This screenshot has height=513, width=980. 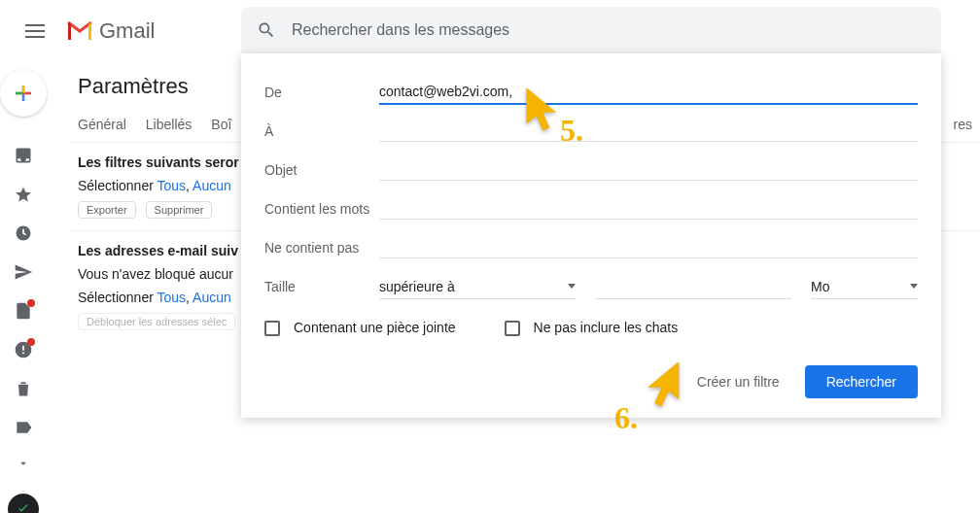 I want to click on inbox-icon, so click(x=23, y=155).